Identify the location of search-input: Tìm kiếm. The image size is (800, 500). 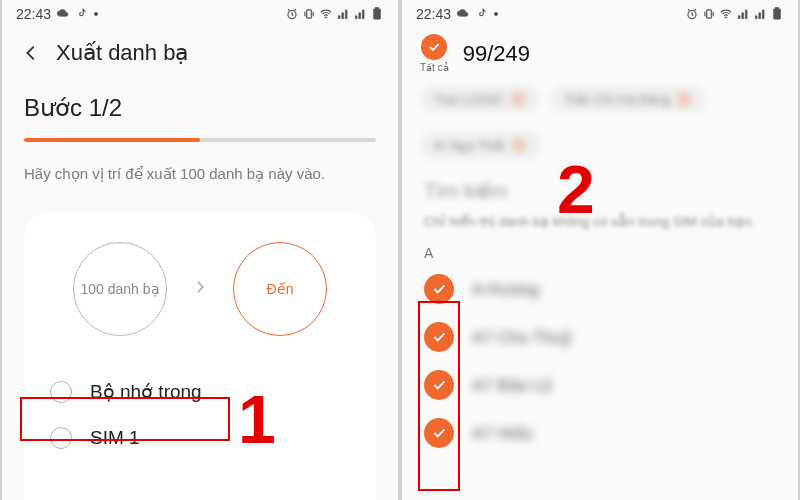
(600, 191).